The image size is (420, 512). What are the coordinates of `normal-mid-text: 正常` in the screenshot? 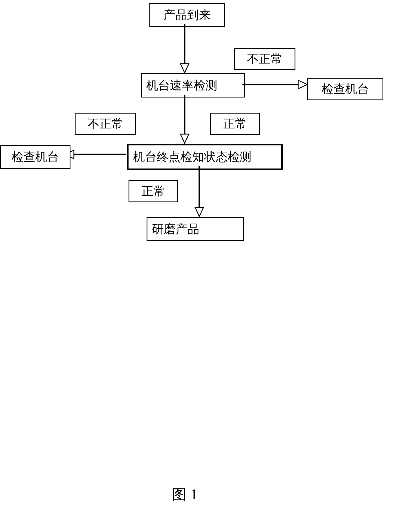 It's located at (235, 124).